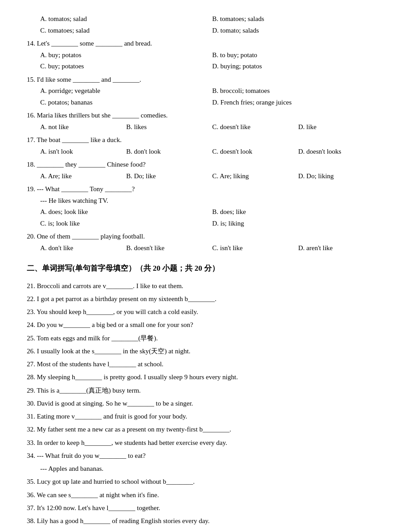  What do you see at coordinates (206, 482) in the screenshot?
I see `fill-question-item: 35. Lucy got up late and hurried to scho…` at bounding box center [206, 482].